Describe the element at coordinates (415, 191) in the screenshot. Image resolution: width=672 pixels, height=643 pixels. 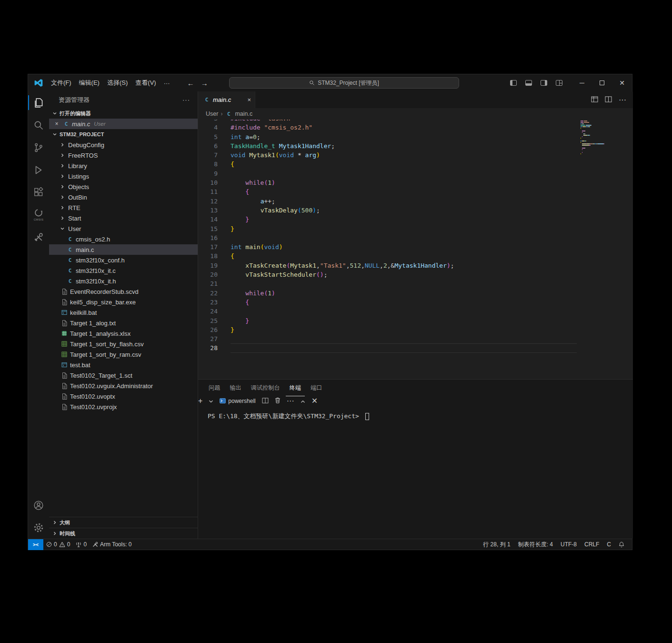
I see `code-line-11: 11 {` at that location.